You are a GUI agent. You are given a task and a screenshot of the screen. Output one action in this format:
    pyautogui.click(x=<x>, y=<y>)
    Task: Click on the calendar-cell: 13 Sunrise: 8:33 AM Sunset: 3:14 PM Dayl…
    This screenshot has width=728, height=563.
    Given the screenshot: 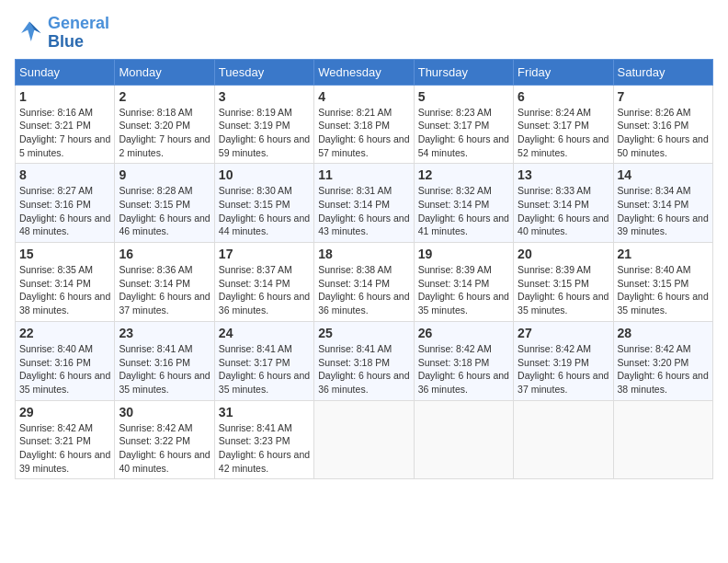 What is the action you would take?
    pyautogui.click(x=563, y=203)
    